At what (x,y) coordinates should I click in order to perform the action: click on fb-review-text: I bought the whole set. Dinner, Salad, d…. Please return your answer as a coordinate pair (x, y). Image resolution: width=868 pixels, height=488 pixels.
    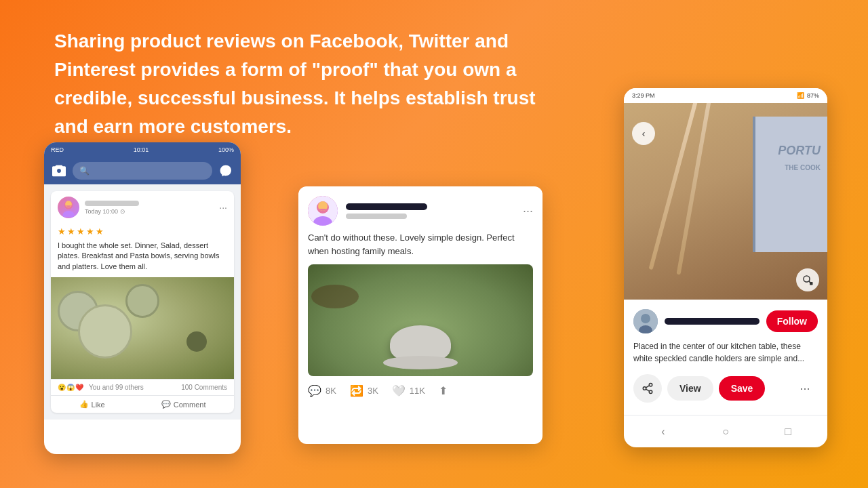
    Looking at the image, I should click on (142, 259).